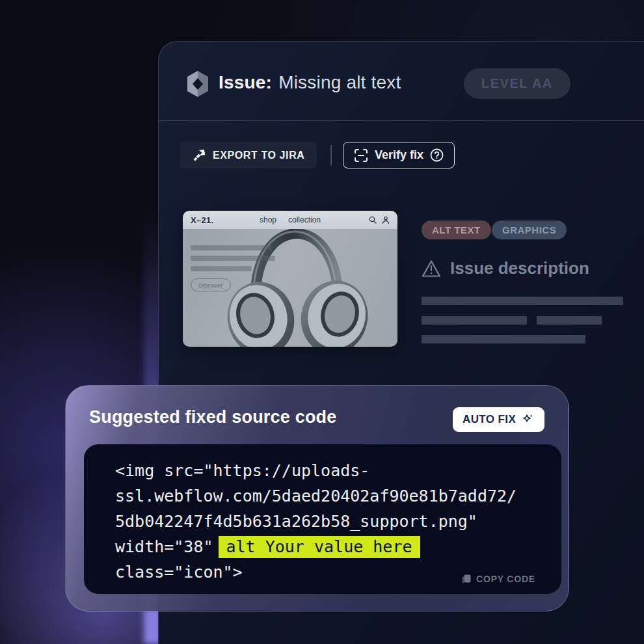 The image size is (644, 644). What do you see at coordinates (399, 155) in the screenshot?
I see `verify-fix-button: Verify fix` at bounding box center [399, 155].